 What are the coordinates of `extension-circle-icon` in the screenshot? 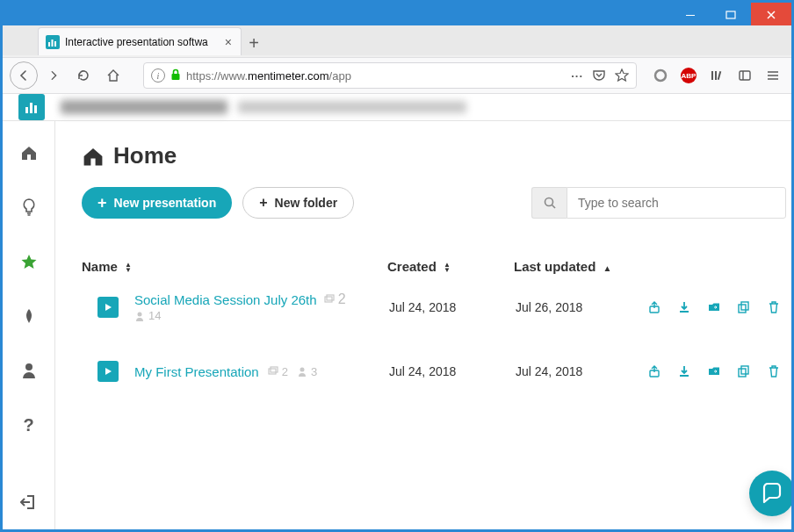 It's located at (660, 75).